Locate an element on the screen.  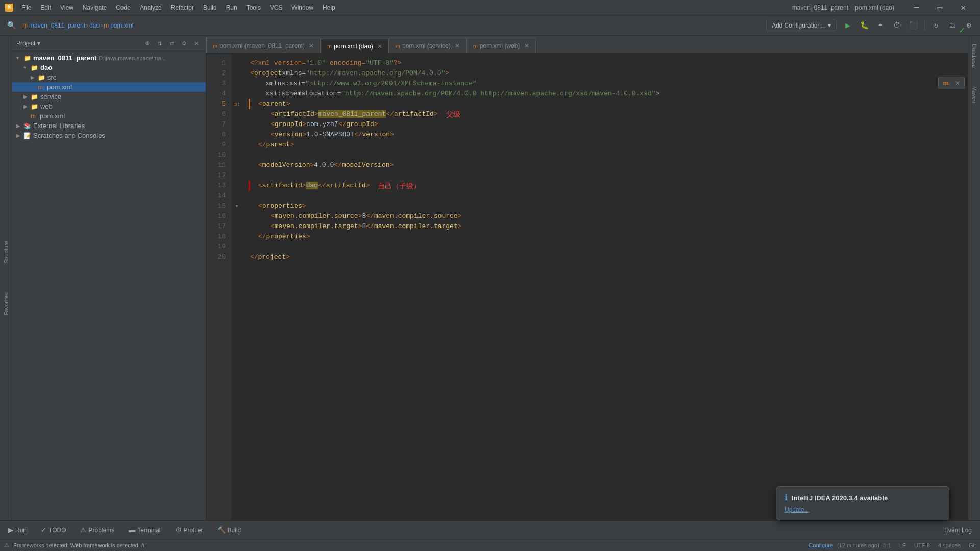
collapse-all-icon: ⇄ is located at coordinates (172, 43).